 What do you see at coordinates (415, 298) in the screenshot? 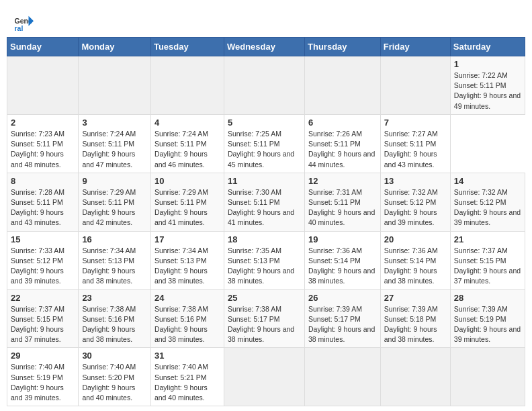
I see `day-number: 27` at bounding box center [415, 298].